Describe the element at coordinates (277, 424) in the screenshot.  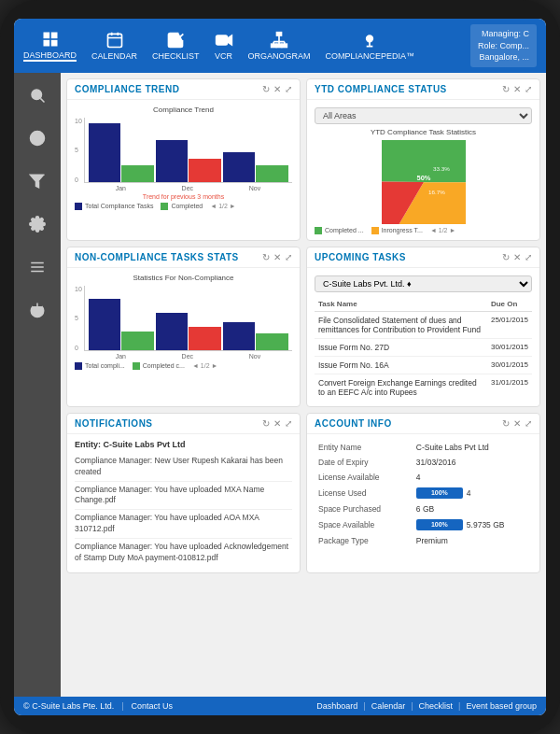
I see `notif-close-icon: ✕` at that location.